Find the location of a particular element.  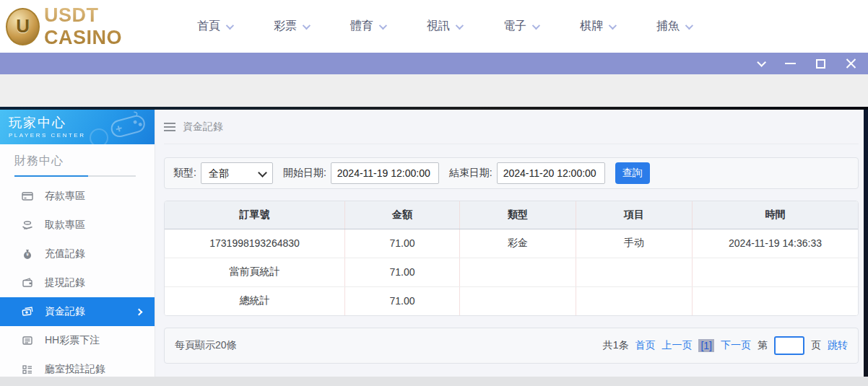

titlebar-chevron-down-icon is located at coordinates (760, 63).